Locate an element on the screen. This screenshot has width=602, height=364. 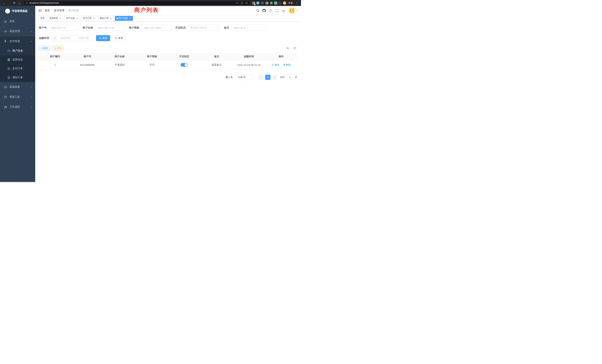
url-bar: localhost:1024/pay/merchant is located at coordinates (137, 3).